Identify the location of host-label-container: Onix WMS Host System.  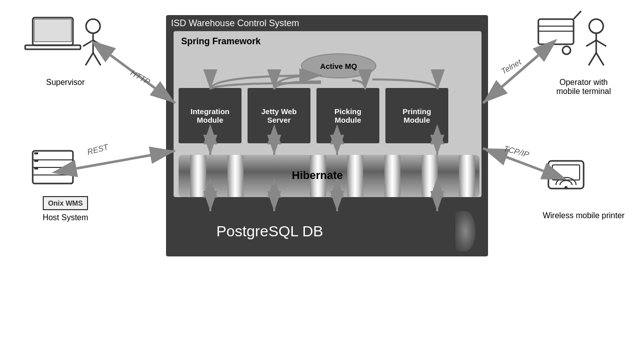
(65, 209).